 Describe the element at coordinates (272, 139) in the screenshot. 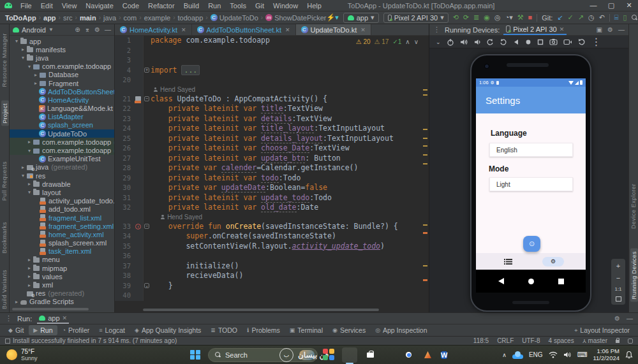

I see `code-line: 25 private lateinit var details_layout:T…` at that location.